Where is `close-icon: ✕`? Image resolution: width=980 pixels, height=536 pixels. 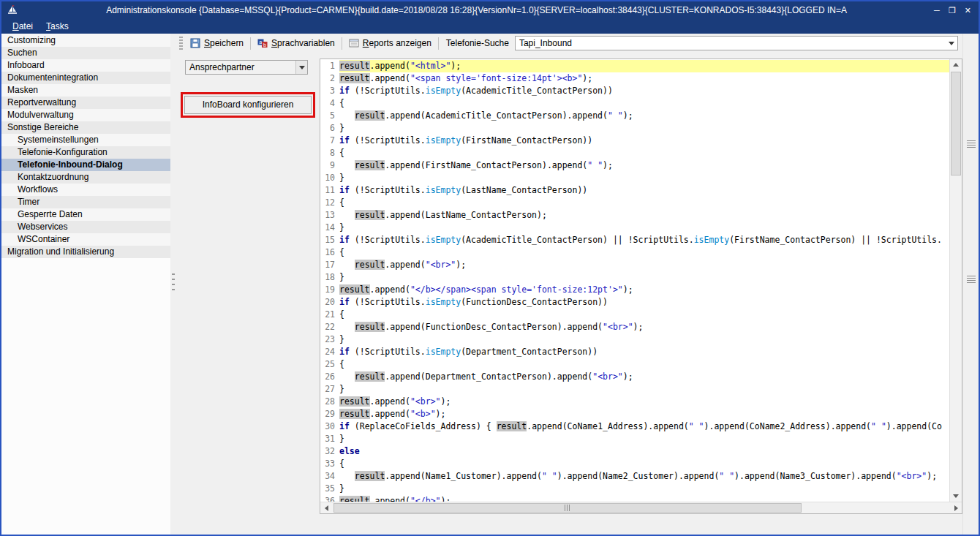
close-icon: ✕ is located at coordinates (968, 10).